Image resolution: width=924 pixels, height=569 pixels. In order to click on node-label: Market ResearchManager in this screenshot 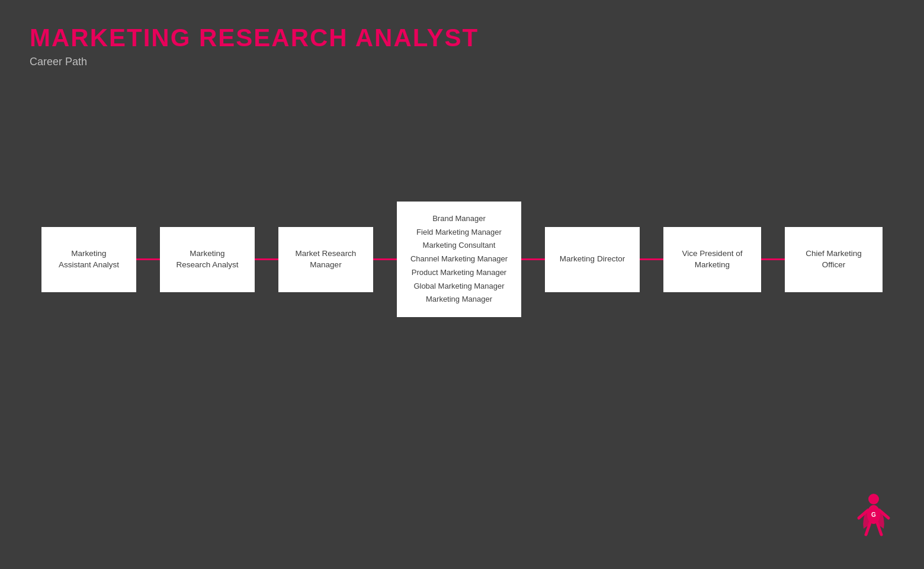, I will do `click(326, 260)`.